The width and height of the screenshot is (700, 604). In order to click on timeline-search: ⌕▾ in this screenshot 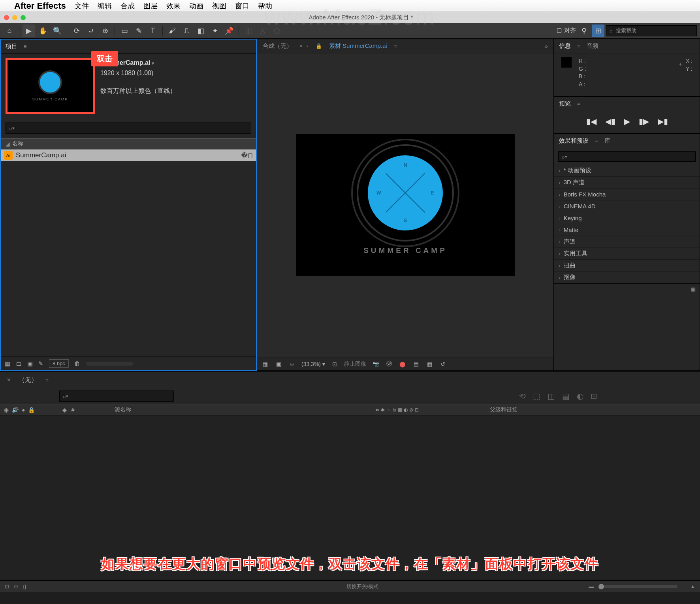, I will do `click(117, 396)`.